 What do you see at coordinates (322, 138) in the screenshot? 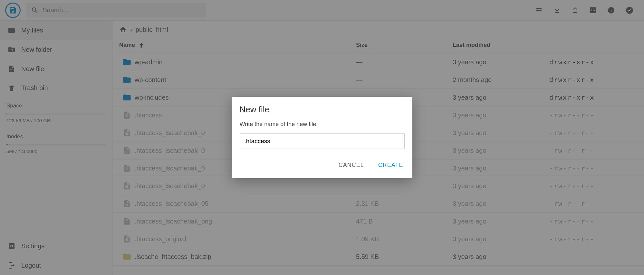
I see `new-file-dialog: New file Write the name of the new file.…` at bounding box center [322, 138].